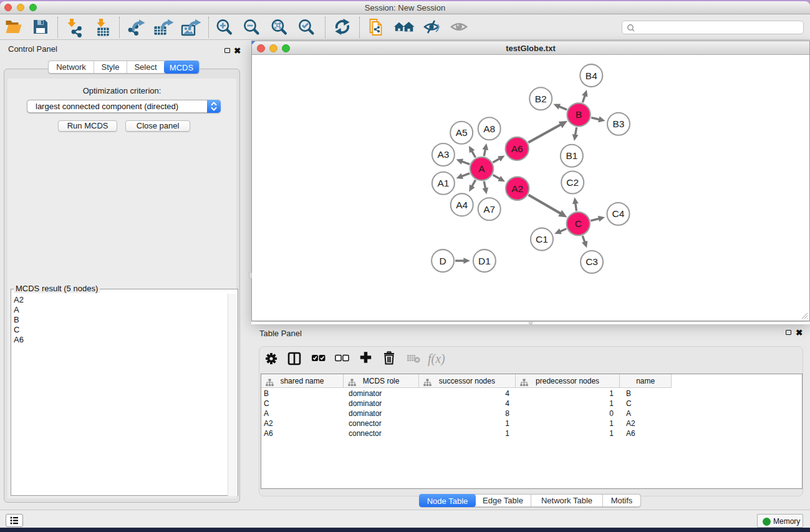 Image resolution: width=810 pixels, height=532 pixels. What do you see at coordinates (443, 261) in the screenshot?
I see `svg-text: D` at bounding box center [443, 261].